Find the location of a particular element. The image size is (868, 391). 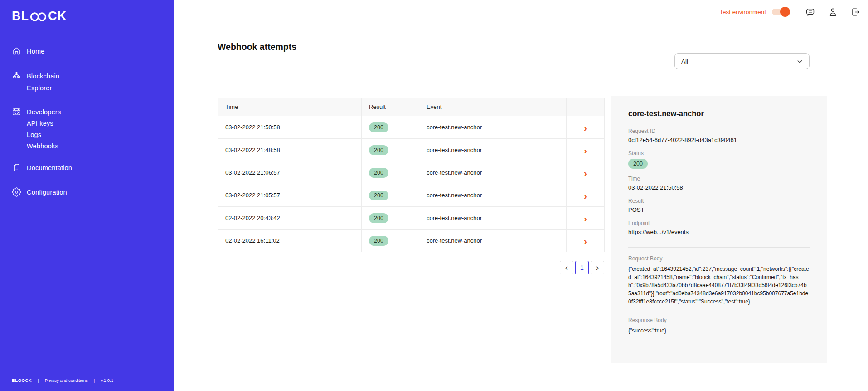

table-row: 02-02-2022 20:43:42 200 core-test.new-an… is located at coordinates (412, 218).